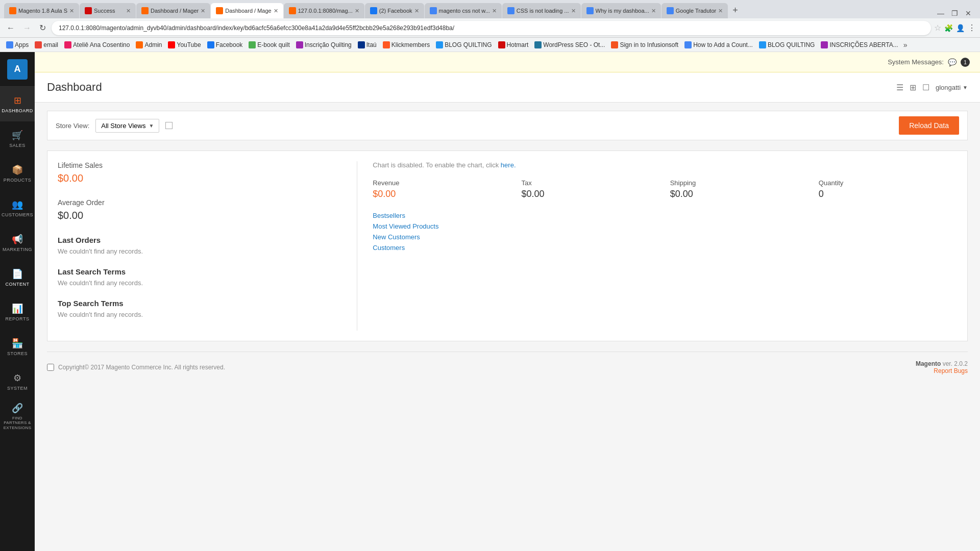  Describe the element at coordinates (11, 28) in the screenshot. I see `back-button: ←` at that location.